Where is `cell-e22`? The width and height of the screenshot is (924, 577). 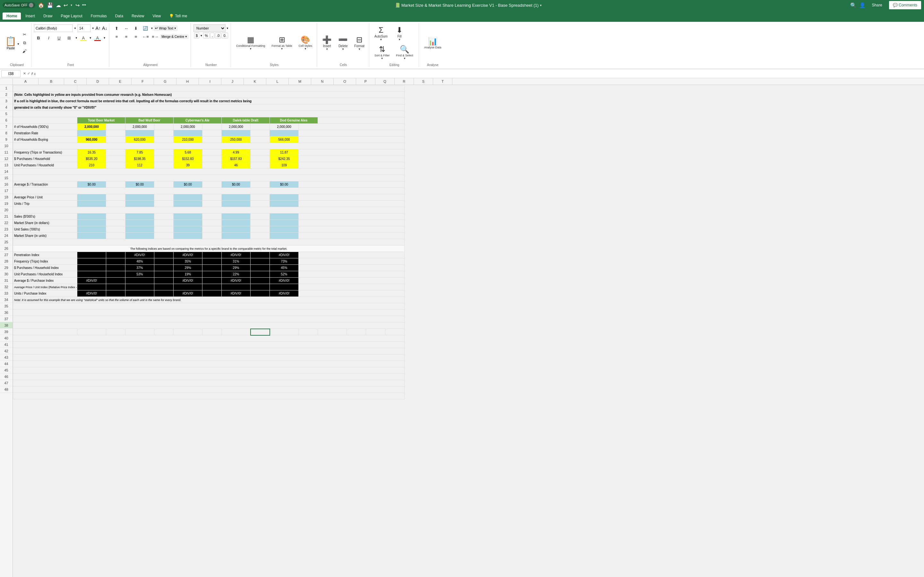 cell-e22 is located at coordinates (164, 230).